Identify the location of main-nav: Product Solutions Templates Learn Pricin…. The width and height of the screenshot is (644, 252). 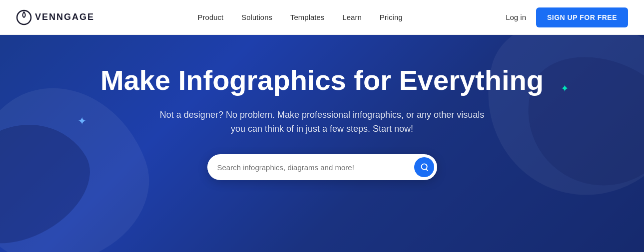
(300, 17).